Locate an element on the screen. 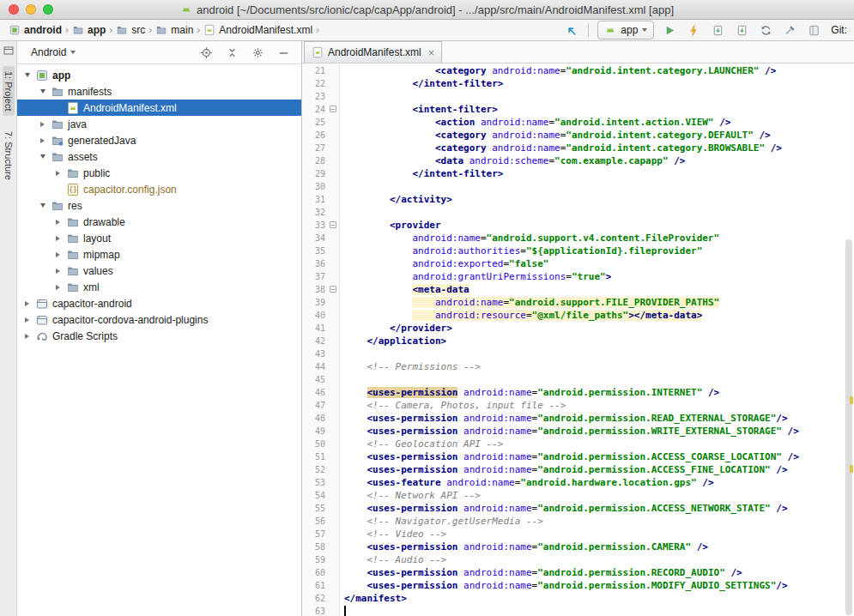 The width and height of the screenshot is (854, 616). code-line: 61 <uses-permission android:name="androi… is located at coordinates (578, 585).